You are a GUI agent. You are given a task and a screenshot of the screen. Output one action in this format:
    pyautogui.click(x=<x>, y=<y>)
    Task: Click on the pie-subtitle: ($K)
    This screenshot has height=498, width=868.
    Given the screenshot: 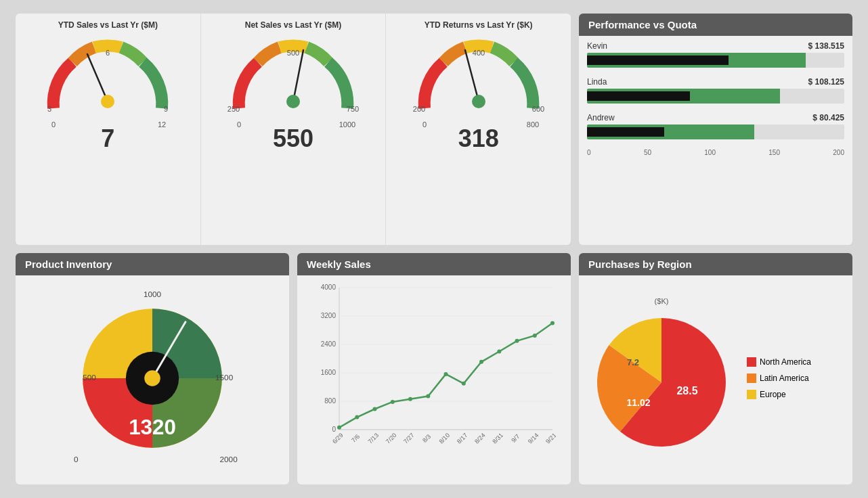 What is the action you would take?
    pyautogui.click(x=661, y=301)
    